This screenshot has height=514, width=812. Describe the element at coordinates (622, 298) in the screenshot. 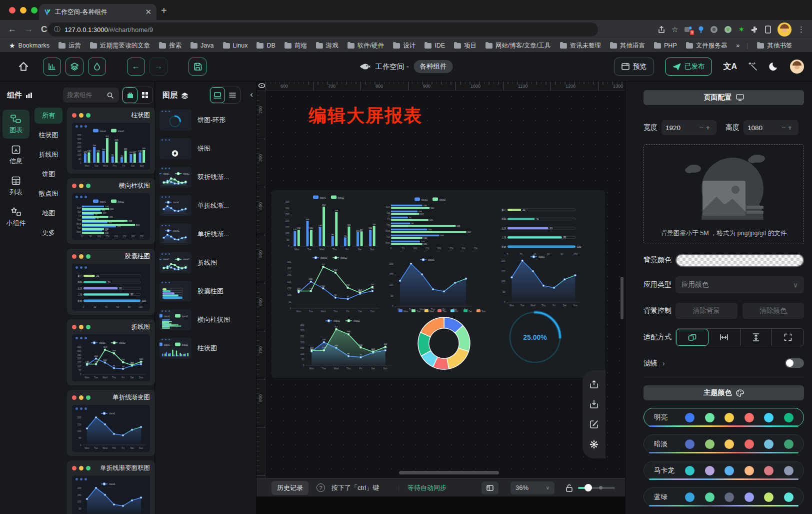

I see `vertical-scrollbar` at that location.